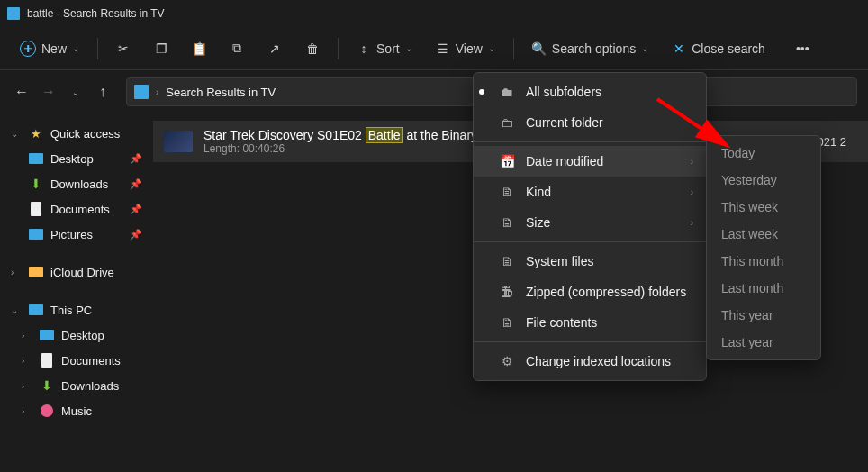  I want to click on close-icon: ✕, so click(679, 49).